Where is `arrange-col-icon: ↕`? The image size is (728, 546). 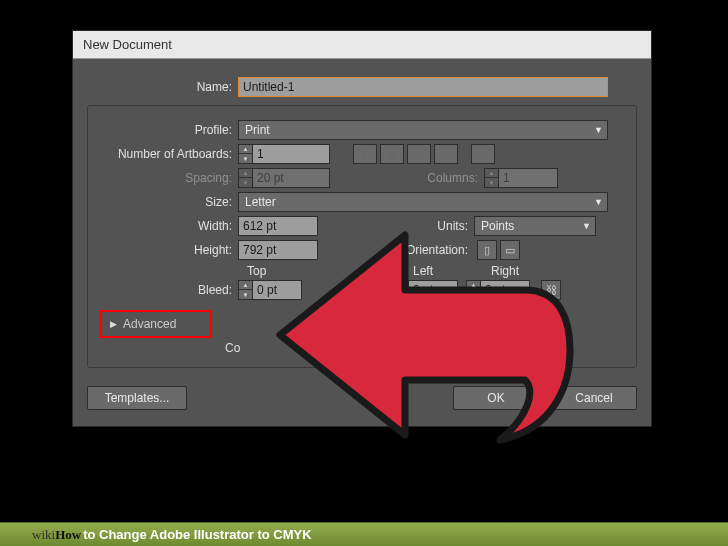 arrange-col-icon: ↕ is located at coordinates (446, 154).